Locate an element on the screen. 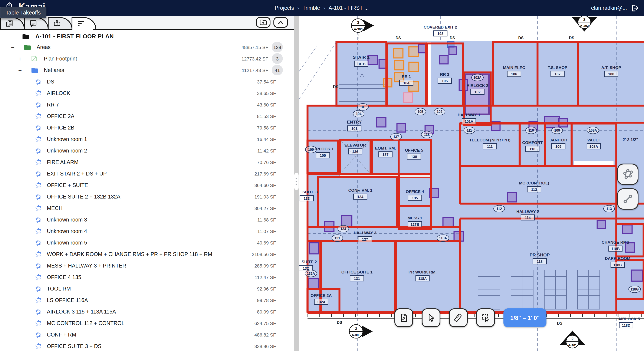  tab-comments is located at coordinates (36, 23).